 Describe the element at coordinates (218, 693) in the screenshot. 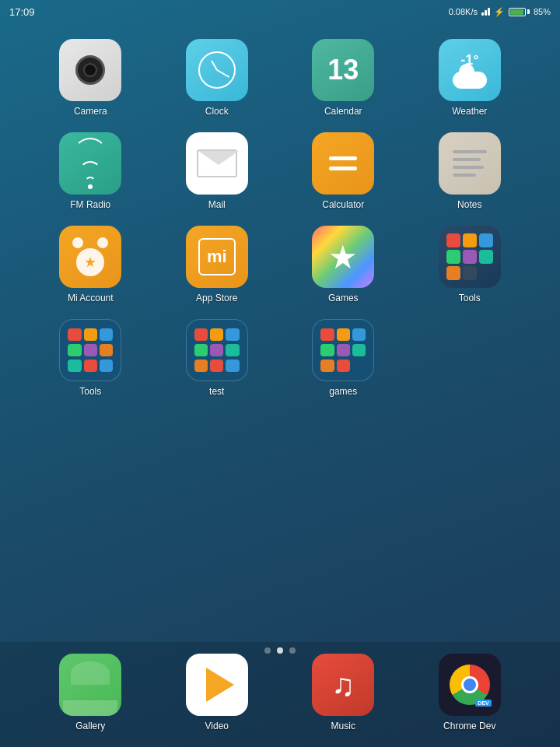

I see `dock-video: Video` at that location.